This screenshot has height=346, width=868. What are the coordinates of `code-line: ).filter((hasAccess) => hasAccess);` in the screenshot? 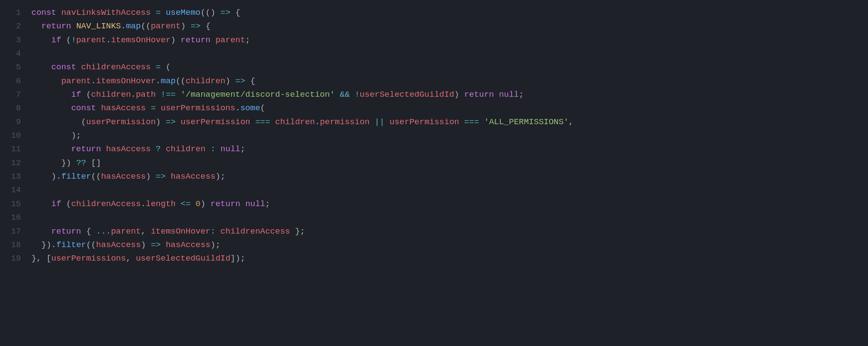 It's located at (303, 177).